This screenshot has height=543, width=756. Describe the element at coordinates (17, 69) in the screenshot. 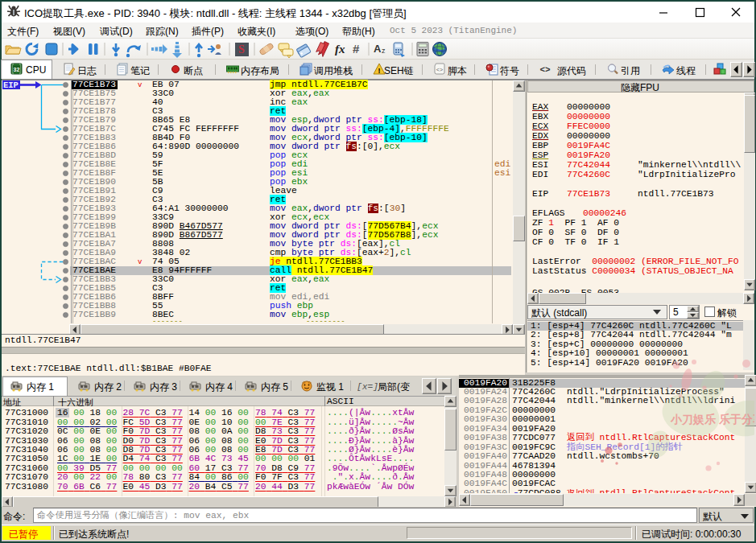

I see `svg-text: 32` at that location.